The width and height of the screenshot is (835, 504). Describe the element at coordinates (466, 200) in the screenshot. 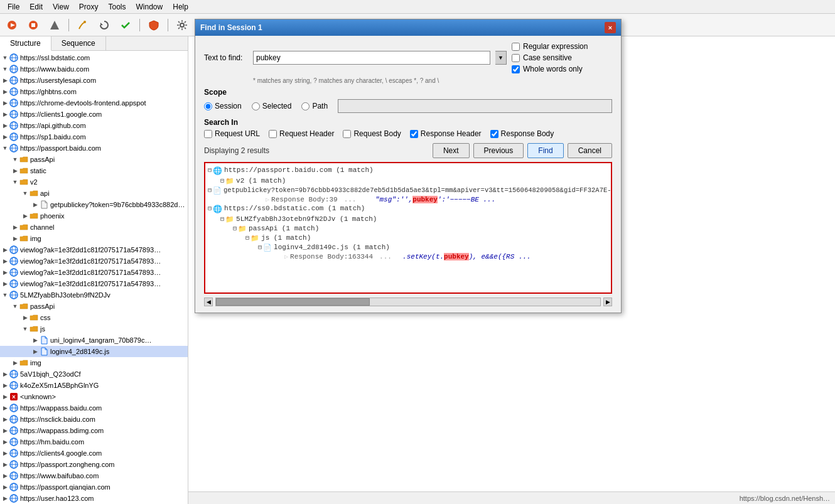

I see `match-suffix-1: ':'−−−−−BE ...` at that location.